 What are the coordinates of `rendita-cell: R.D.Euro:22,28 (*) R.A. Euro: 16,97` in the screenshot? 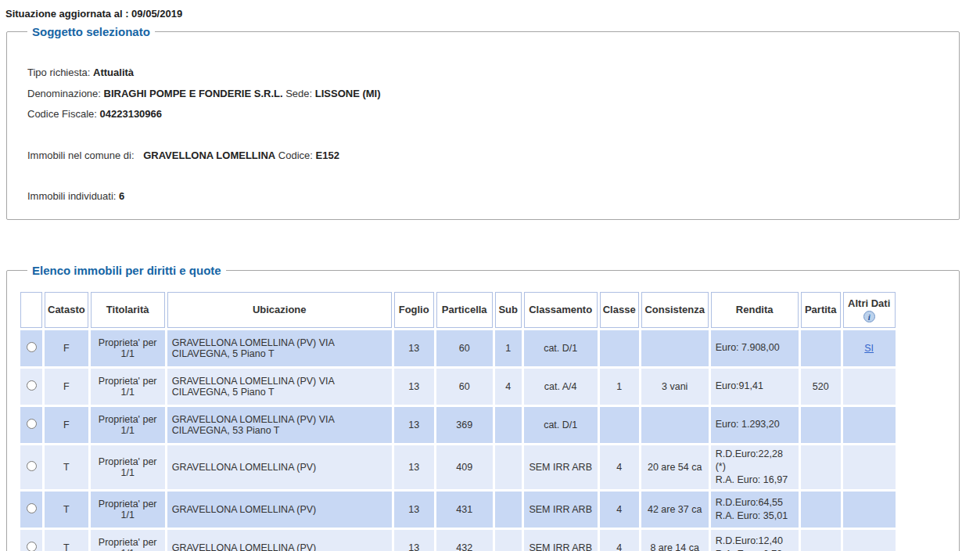 It's located at (755, 468).